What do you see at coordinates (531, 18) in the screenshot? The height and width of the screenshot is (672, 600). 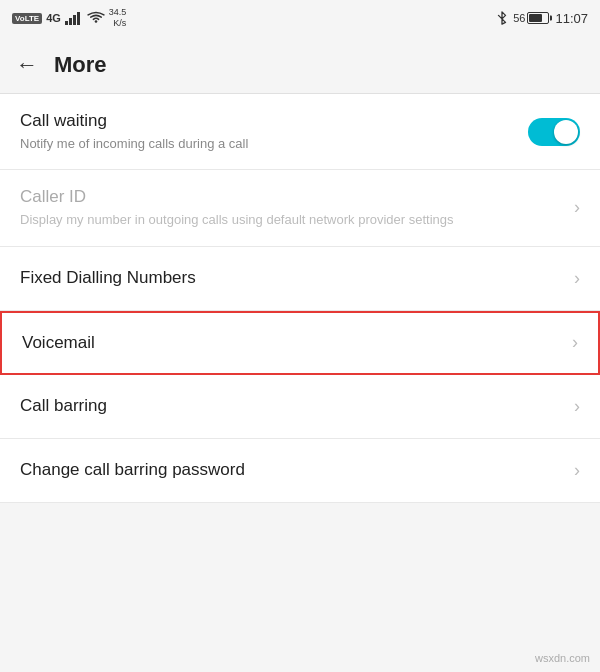 I see `battery-icon: 56` at bounding box center [531, 18].